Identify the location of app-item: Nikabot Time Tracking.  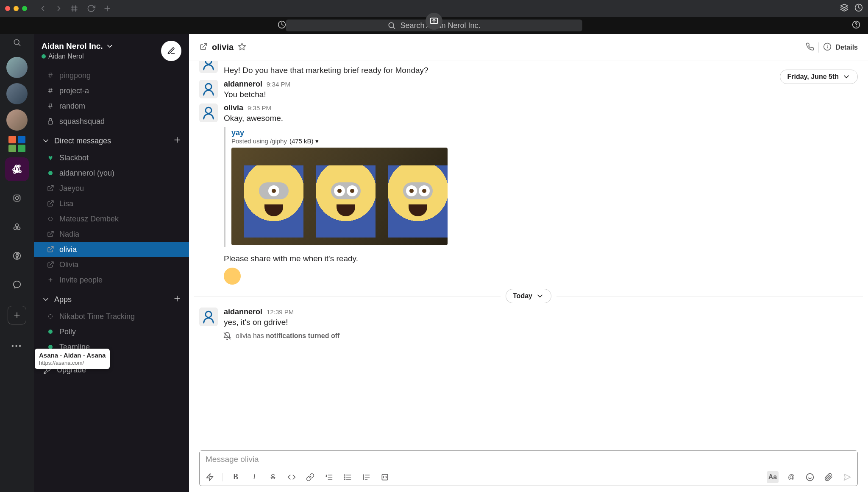
(111, 316).